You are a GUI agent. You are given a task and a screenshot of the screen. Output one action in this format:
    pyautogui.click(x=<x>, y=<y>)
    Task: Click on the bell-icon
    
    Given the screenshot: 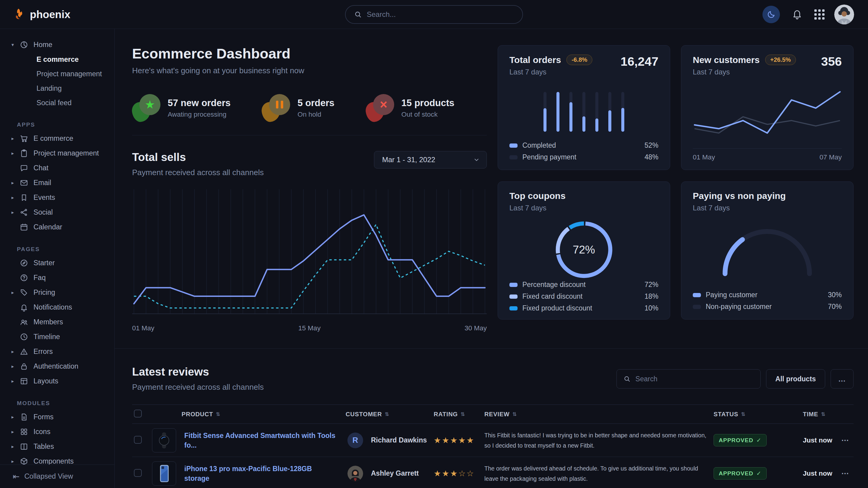 What is the action you would take?
    pyautogui.click(x=797, y=14)
    